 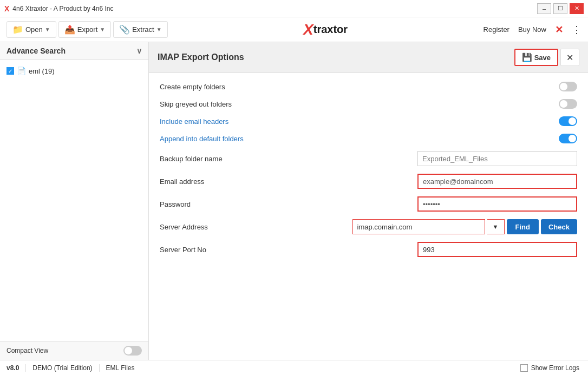 What do you see at coordinates (532, 29) in the screenshot?
I see `buynow-link: Buy Now` at bounding box center [532, 29].